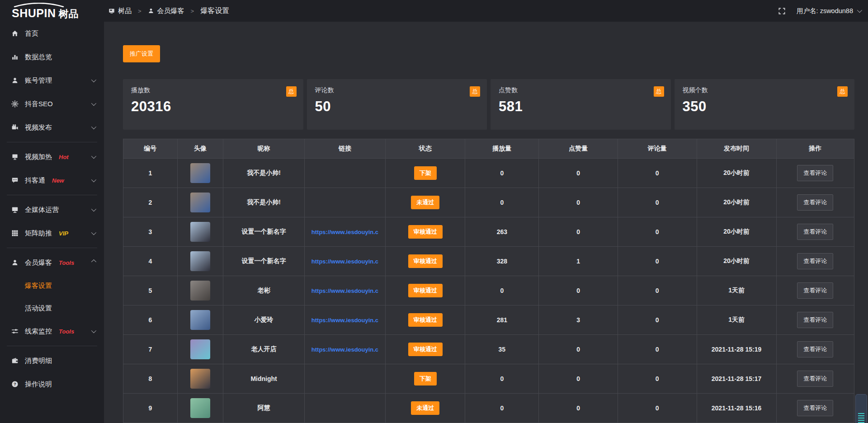 Image resolution: width=868 pixels, height=423 pixels. What do you see at coordinates (52, 286) in the screenshot?
I see `sidebar-subitem-baoke-settings: 爆客设置` at bounding box center [52, 286].